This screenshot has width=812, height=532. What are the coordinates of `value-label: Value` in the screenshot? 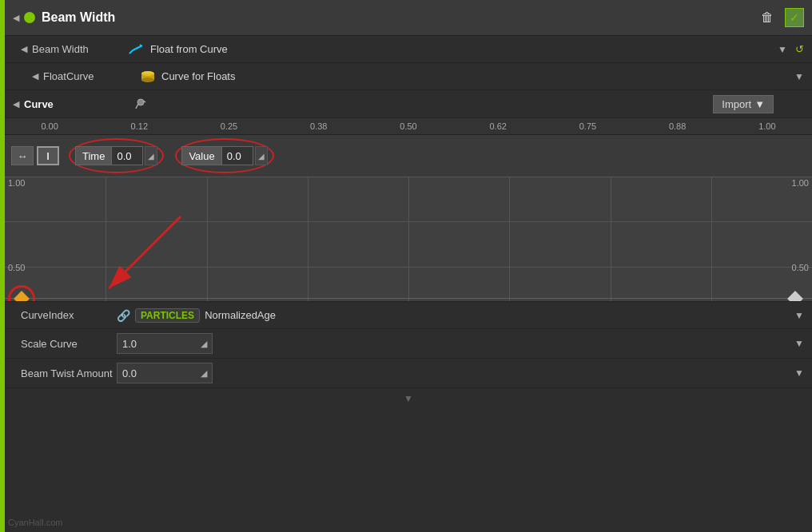 It's located at (201, 156).